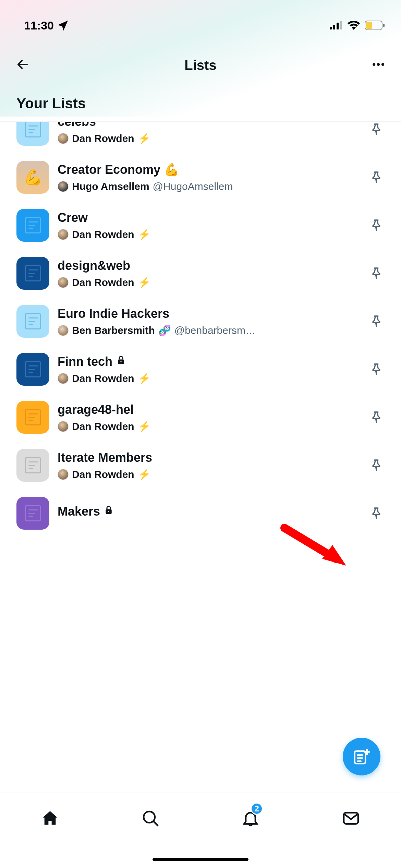 The image size is (401, 868). What do you see at coordinates (209, 321) in the screenshot?
I see `list-body: Euro Indie HackersBen Barbersmith🧬@benba…` at bounding box center [209, 321].